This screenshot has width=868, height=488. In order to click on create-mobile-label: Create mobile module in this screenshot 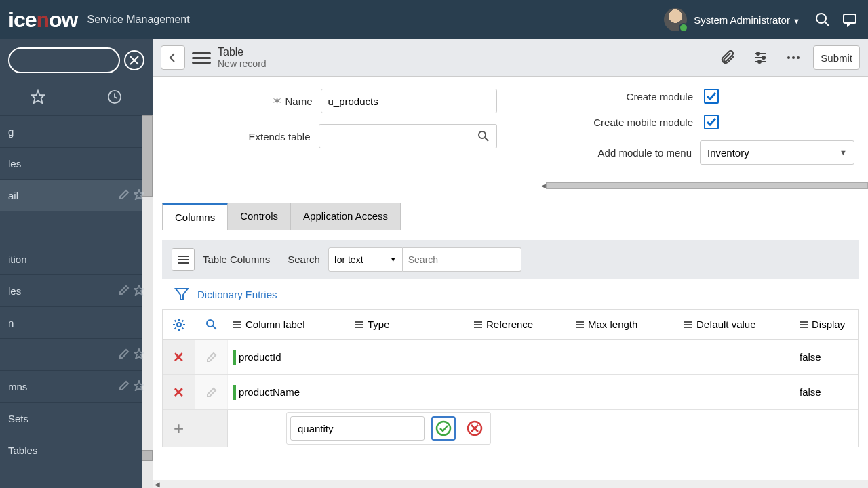, I will do `click(639, 122)`.